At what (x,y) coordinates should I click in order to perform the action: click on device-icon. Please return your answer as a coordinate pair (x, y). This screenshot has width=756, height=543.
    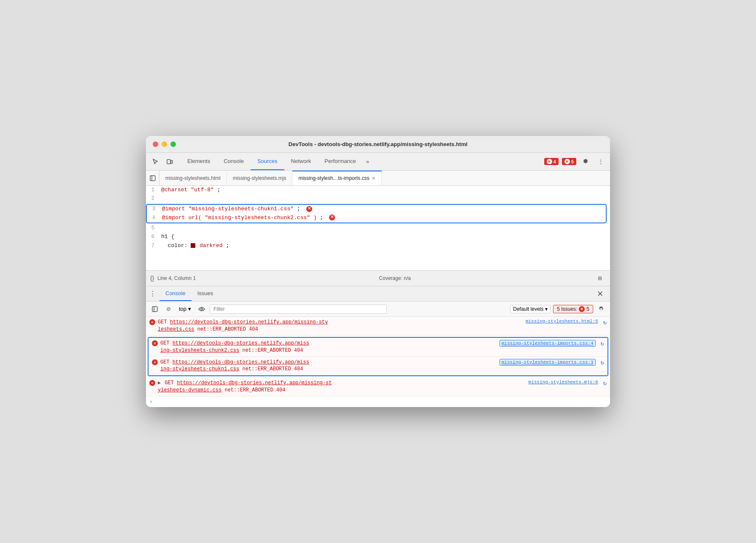
    Looking at the image, I should click on (170, 162).